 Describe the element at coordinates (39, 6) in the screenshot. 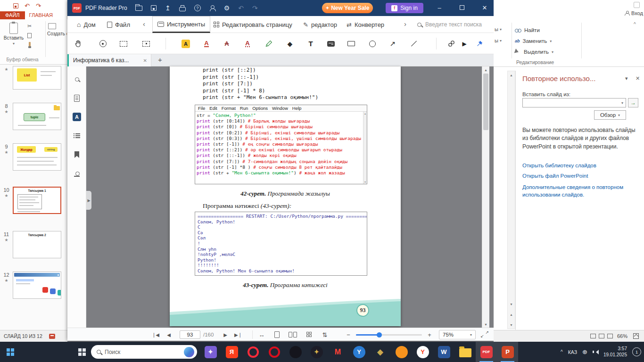

I see `redo-icon: ↷` at that location.